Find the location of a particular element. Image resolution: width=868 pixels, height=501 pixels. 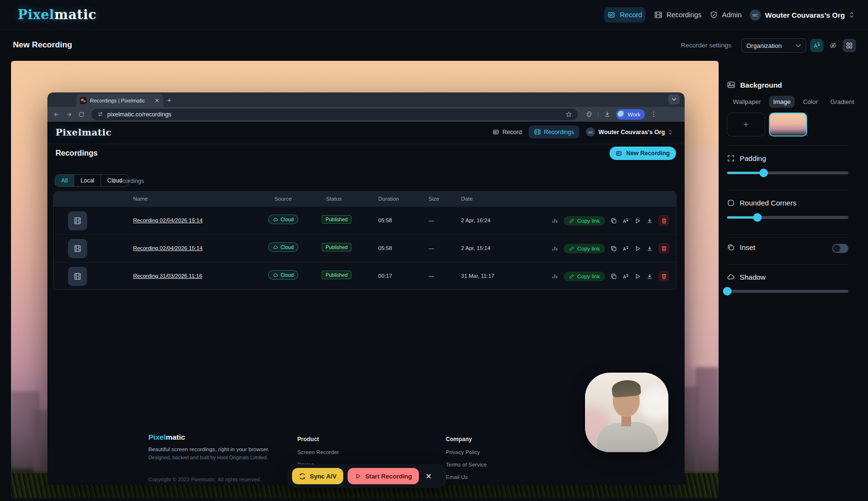

duration-cell: 05:58 is located at coordinates (385, 220).